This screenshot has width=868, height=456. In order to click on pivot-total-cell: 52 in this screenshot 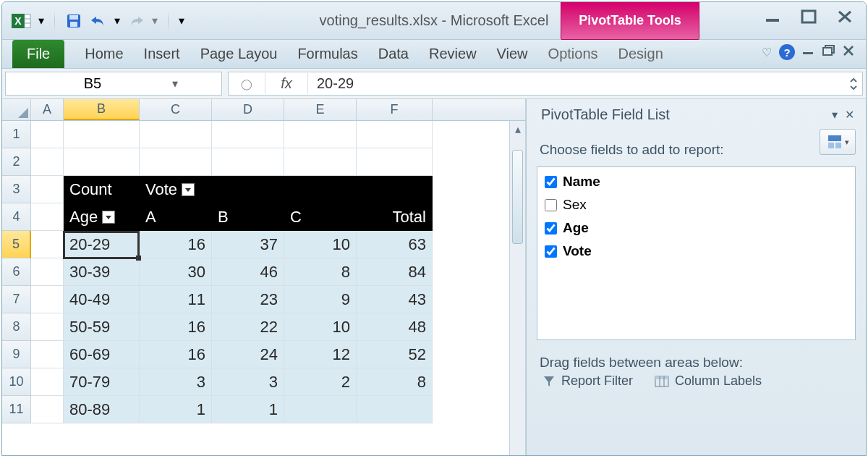, I will do `click(395, 355)`.